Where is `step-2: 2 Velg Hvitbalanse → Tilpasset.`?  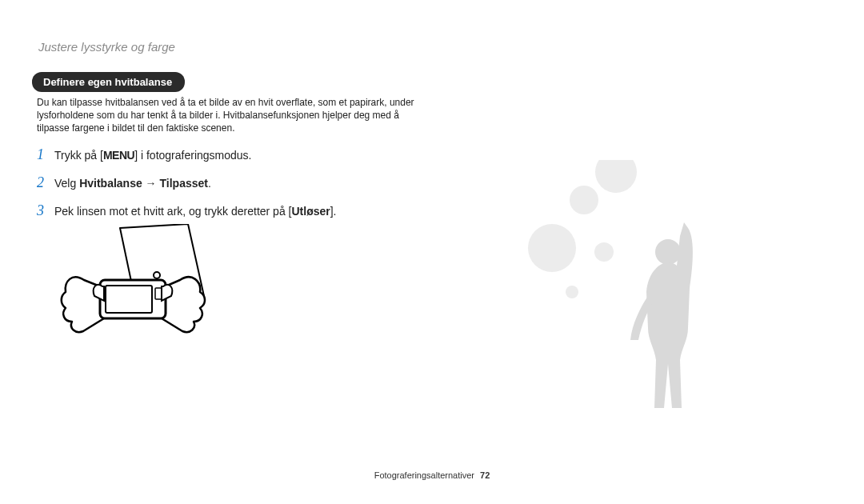
step-2: 2 Velg Hvitbalanse → Tilpasset. is located at coordinates (245, 182).